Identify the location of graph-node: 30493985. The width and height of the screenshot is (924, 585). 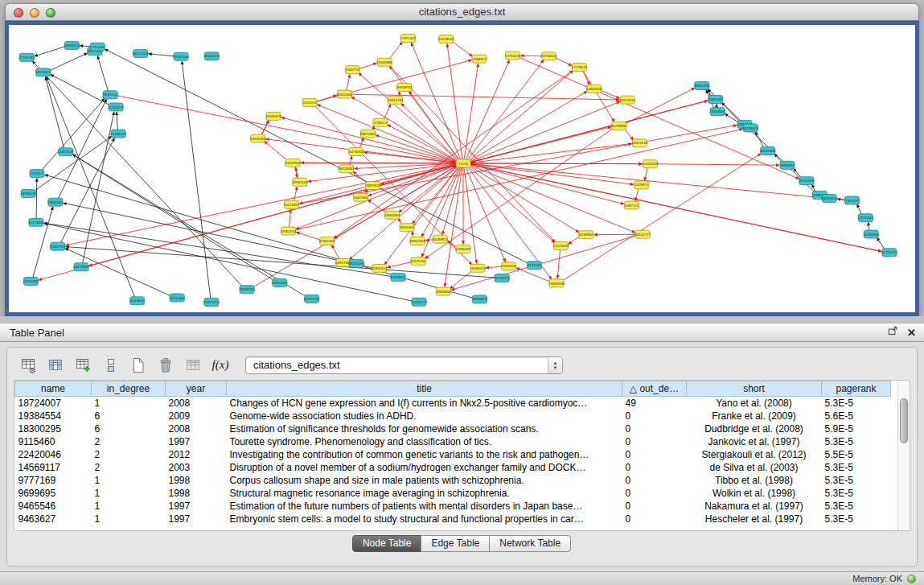
(872, 234).